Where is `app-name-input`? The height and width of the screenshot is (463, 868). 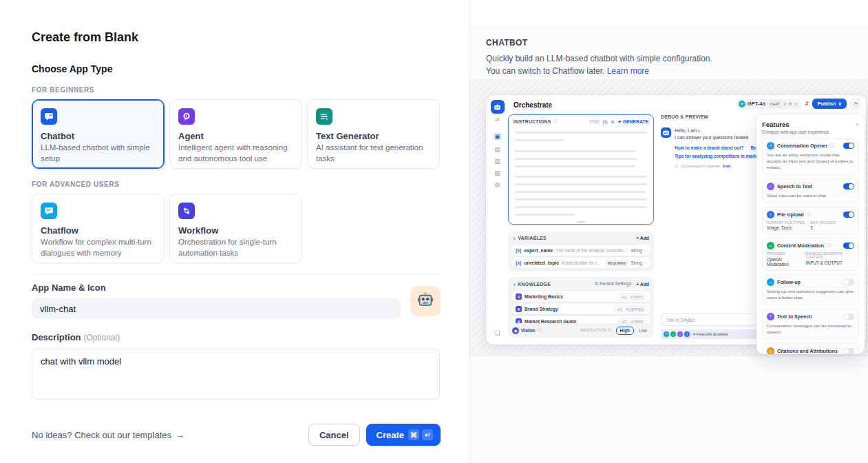
app-name-input is located at coordinates (216, 309).